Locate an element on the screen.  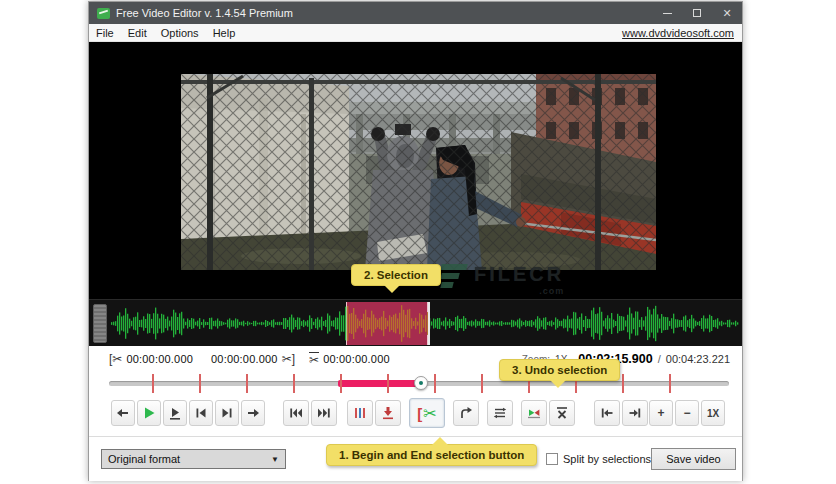
sliders-icon is located at coordinates (500, 413).